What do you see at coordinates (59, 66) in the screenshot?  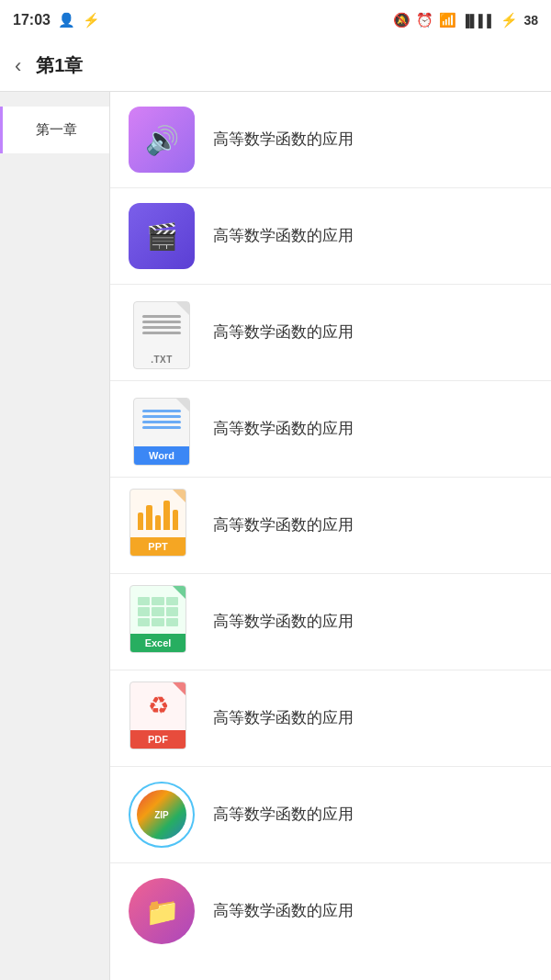 I see `page-title: 第1章` at bounding box center [59, 66].